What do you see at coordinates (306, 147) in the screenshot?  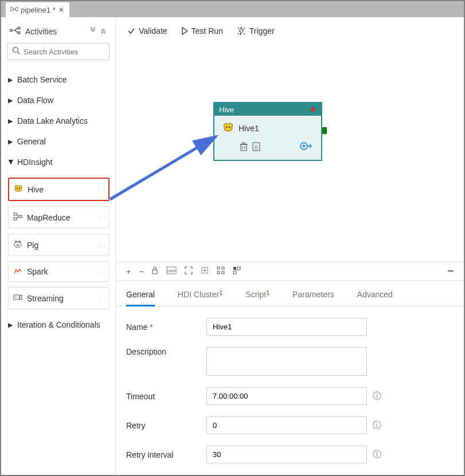 I see `add-output-icon` at bounding box center [306, 147].